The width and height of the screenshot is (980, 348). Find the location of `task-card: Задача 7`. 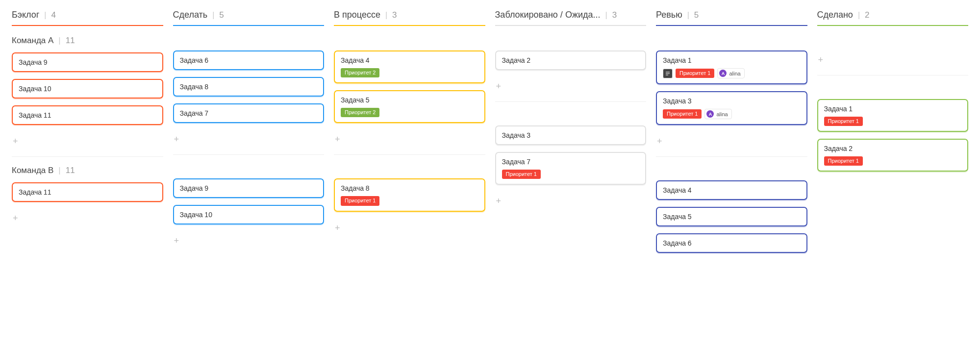

task-card: Задача 7 is located at coordinates (249, 113).